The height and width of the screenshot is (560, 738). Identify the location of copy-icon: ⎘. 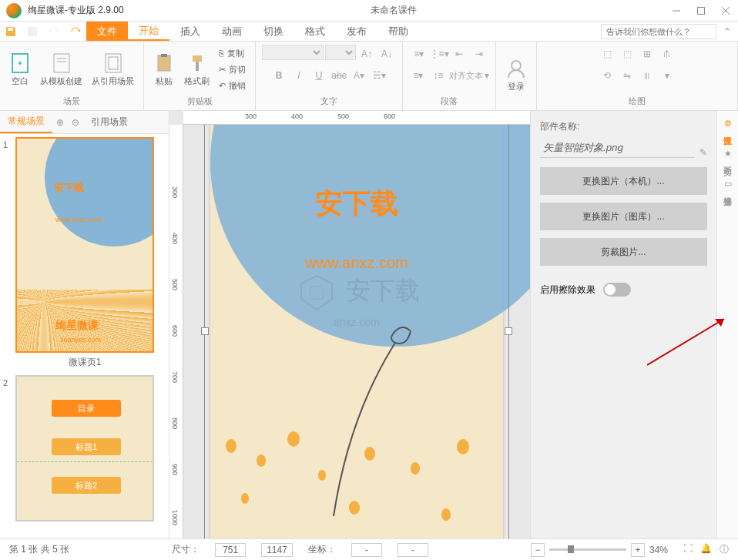
(222, 53).